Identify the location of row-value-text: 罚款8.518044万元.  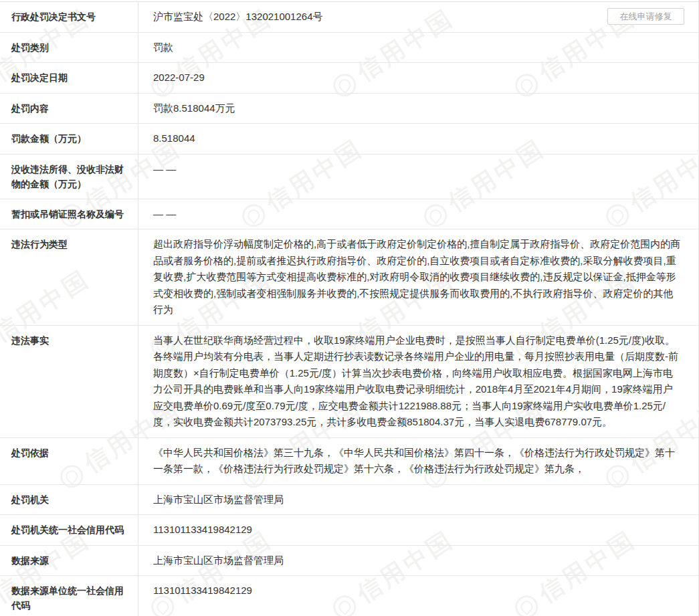
(194, 108).